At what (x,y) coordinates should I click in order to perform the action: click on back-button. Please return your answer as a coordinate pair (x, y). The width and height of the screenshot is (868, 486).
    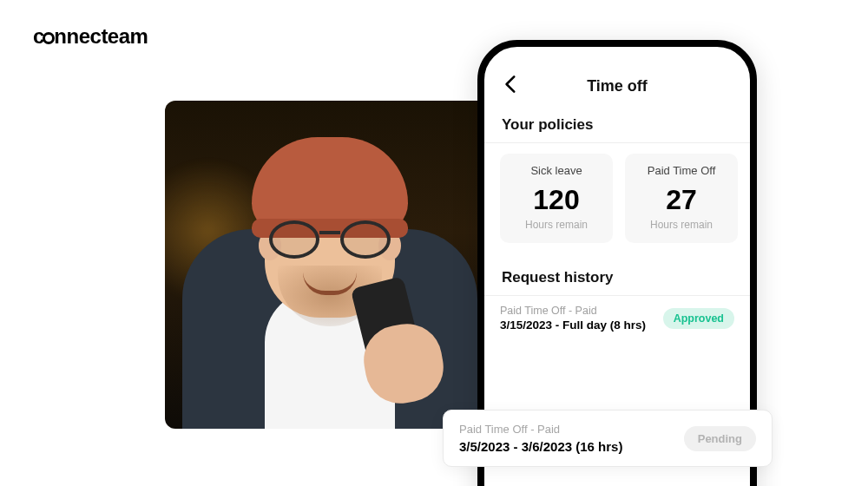
    Looking at the image, I should click on (511, 84).